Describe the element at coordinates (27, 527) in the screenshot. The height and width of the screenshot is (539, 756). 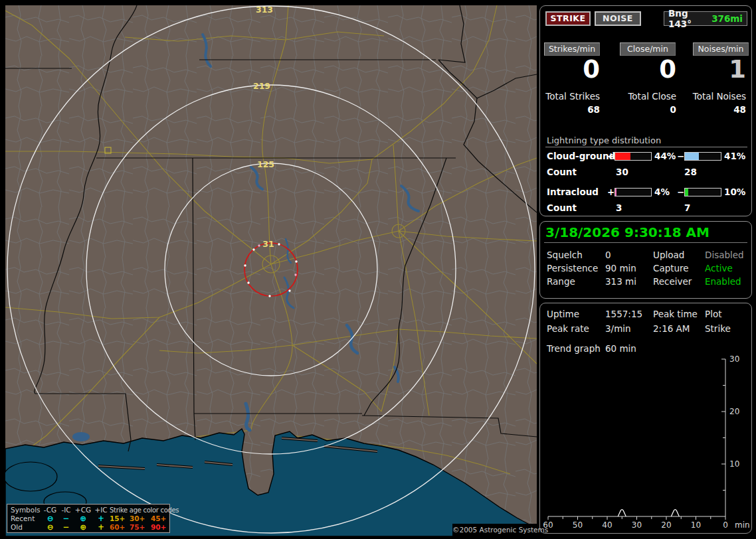
I see `legend-row-old-label: Old` at that location.